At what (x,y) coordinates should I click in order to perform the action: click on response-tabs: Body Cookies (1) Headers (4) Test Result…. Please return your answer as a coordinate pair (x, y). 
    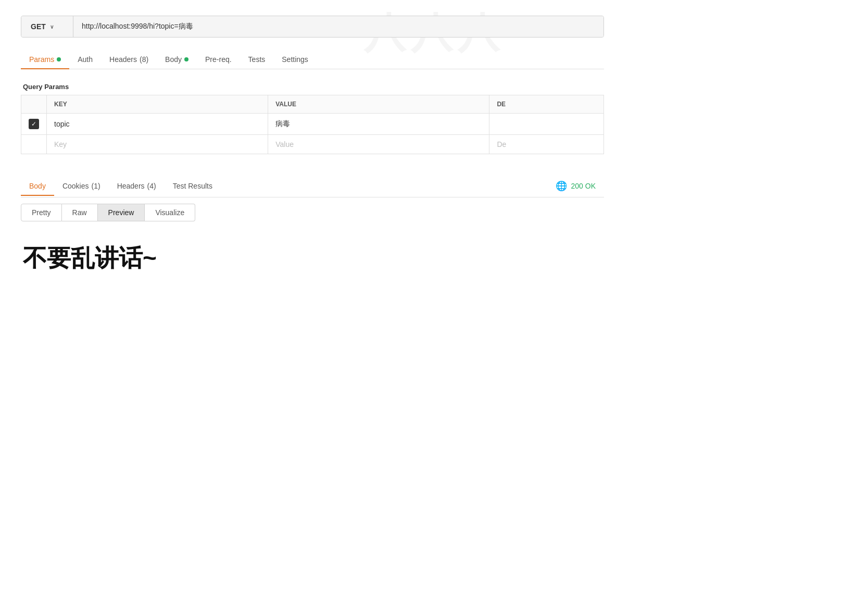
    Looking at the image, I should click on (312, 186).